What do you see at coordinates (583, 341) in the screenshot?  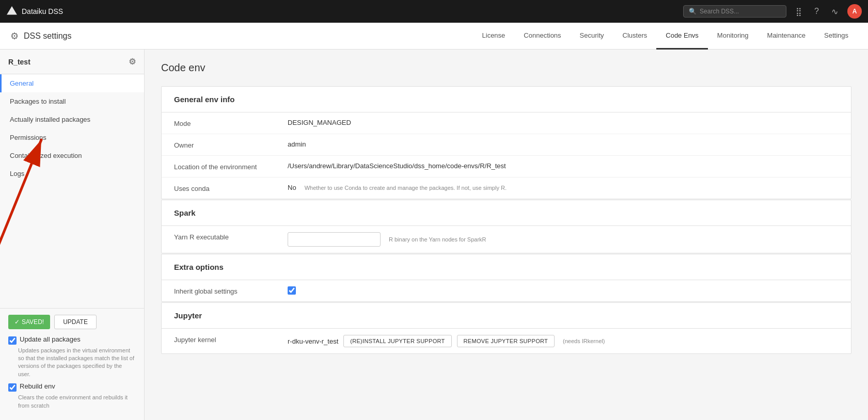 I see `jupyter-kernel-hint: (needs IRkernel)` at bounding box center [583, 341].